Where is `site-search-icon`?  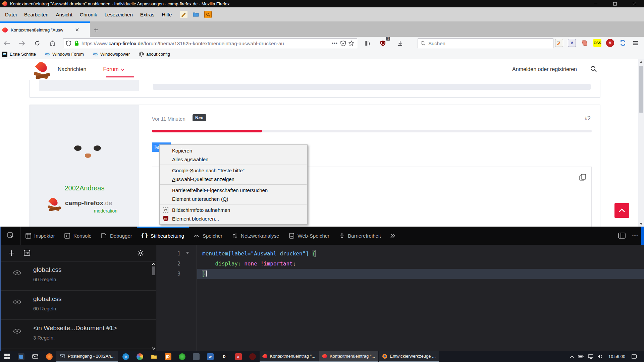
site-search-icon is located at coordinates (594, 69).